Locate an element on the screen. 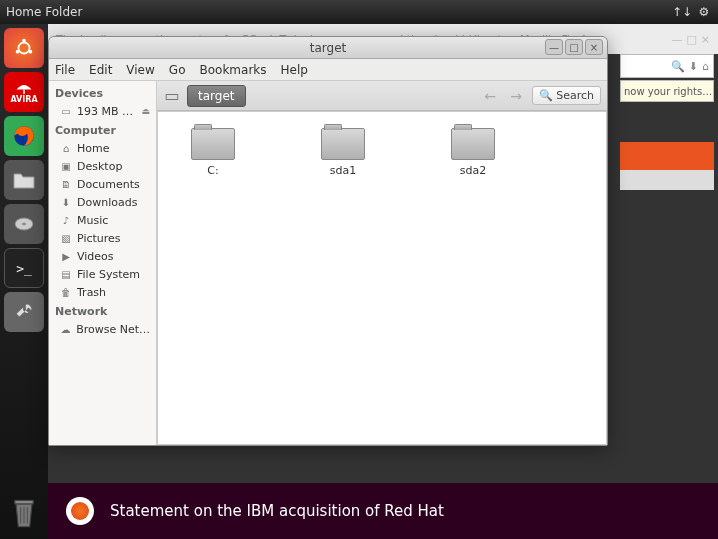 Image resolution: width=718 pixels, height=539 pixels. network-small-icon: ☁ is located at coordinates (66, 329).